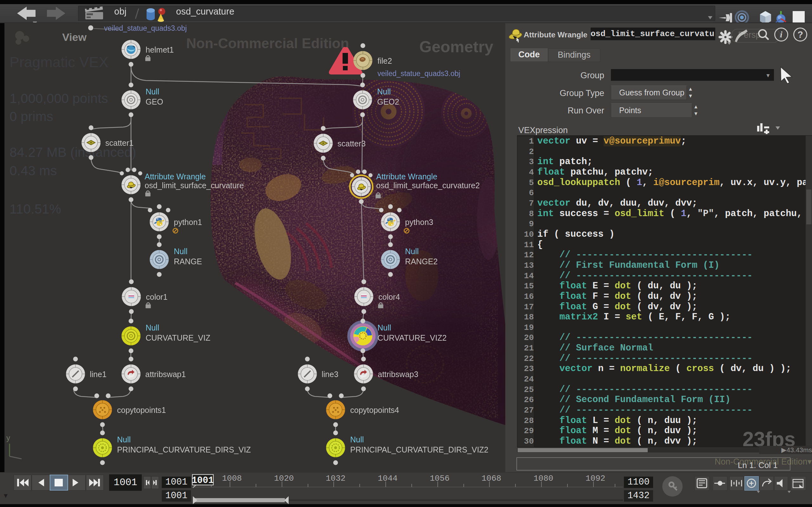 The image size is (812, 507). What do you see at coordinates (385, 61) in the screenshot?
I see `svg-text: file2` at bounding box center [385, 61].